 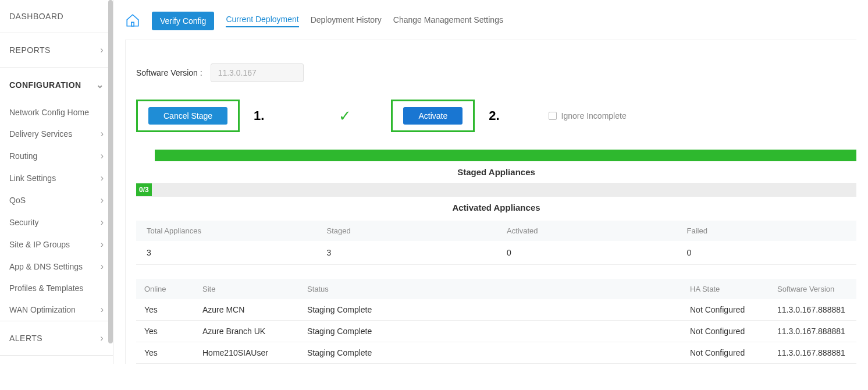 What do you see at coordinates (56, 288) in the screenshot?
I see `nav-profiles-templates: Profiles & Templates` at bounding box center [56, 288].